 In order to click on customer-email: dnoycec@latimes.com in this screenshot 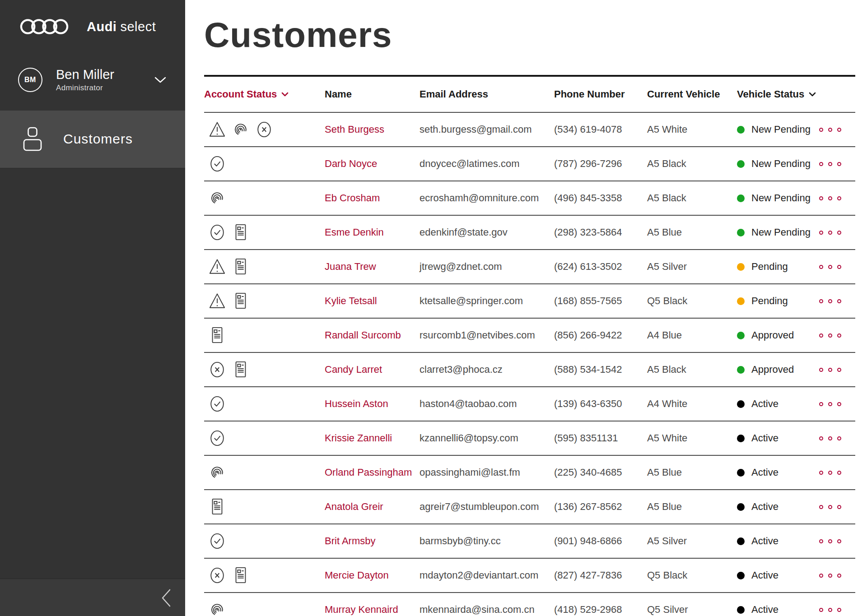, I will do `click(487, 164)`.